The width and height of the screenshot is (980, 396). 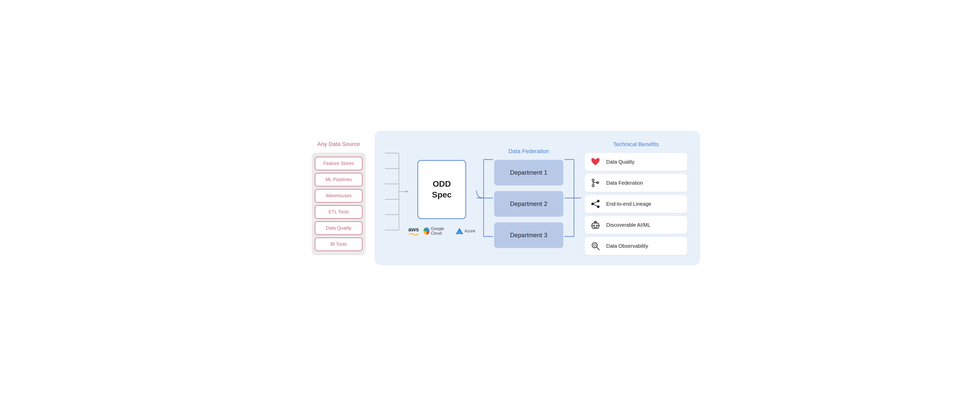 I want to click on google-cloud-logo: Google Cloud, so click(x=438, y=231).